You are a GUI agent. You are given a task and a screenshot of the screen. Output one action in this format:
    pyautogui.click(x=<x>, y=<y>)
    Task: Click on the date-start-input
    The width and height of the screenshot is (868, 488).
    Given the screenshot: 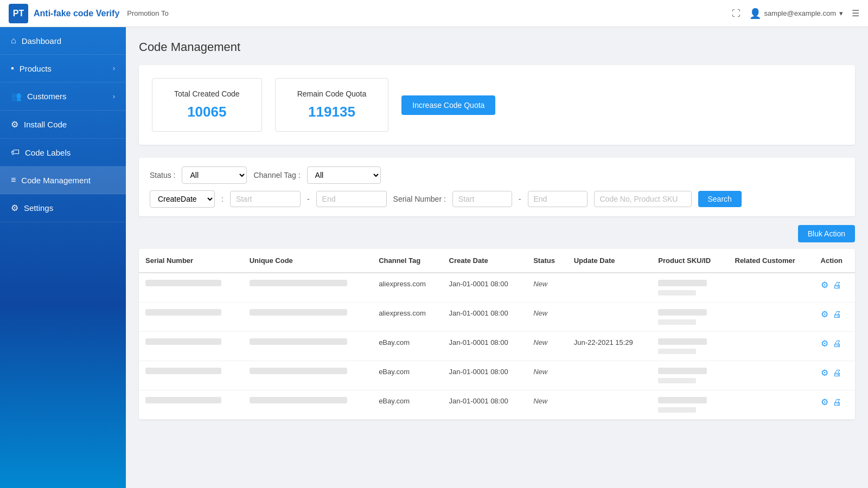 What is the action you would take?
    pyautogui.click(x=265, y=199)
    